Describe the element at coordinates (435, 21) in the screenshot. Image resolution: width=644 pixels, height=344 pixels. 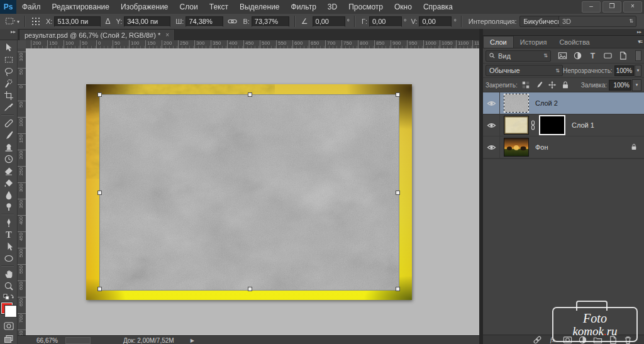
I see `v-skew-input: 0,00` at that location.